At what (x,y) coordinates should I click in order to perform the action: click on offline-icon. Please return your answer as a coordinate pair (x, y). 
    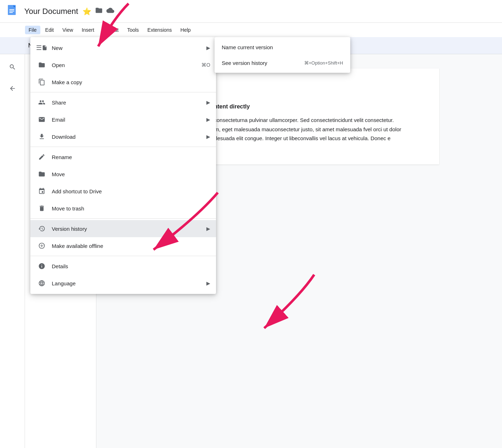
    Looking at the image, I should click on (42, 246).